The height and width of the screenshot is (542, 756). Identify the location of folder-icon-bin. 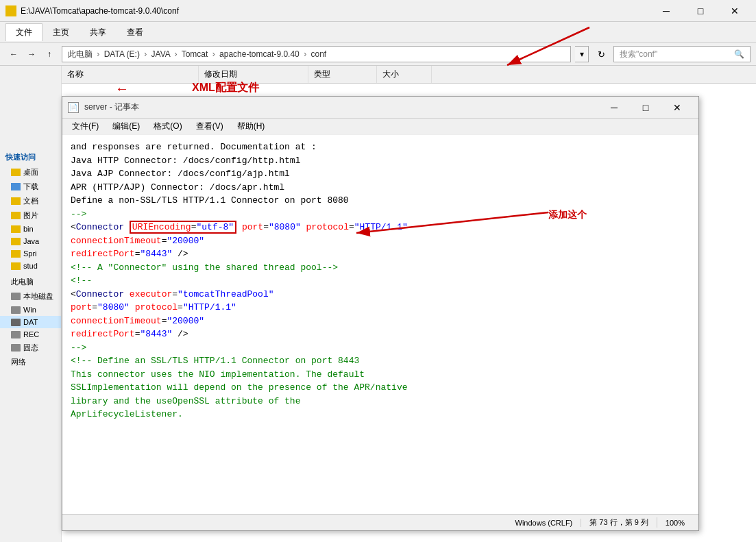
(16, 229).